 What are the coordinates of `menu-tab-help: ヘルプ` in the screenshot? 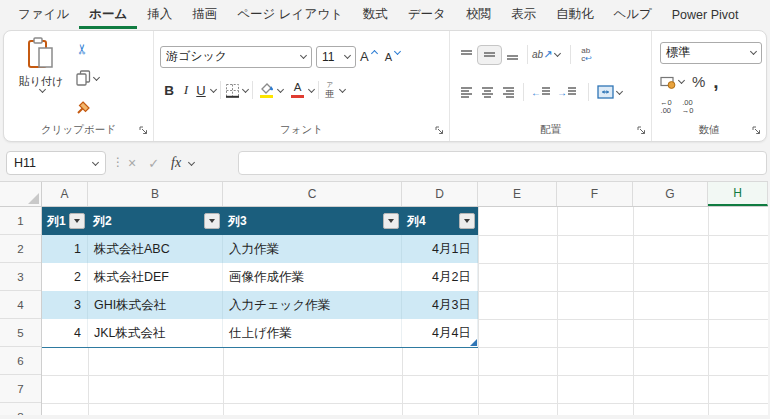 It's located at (632, 14).